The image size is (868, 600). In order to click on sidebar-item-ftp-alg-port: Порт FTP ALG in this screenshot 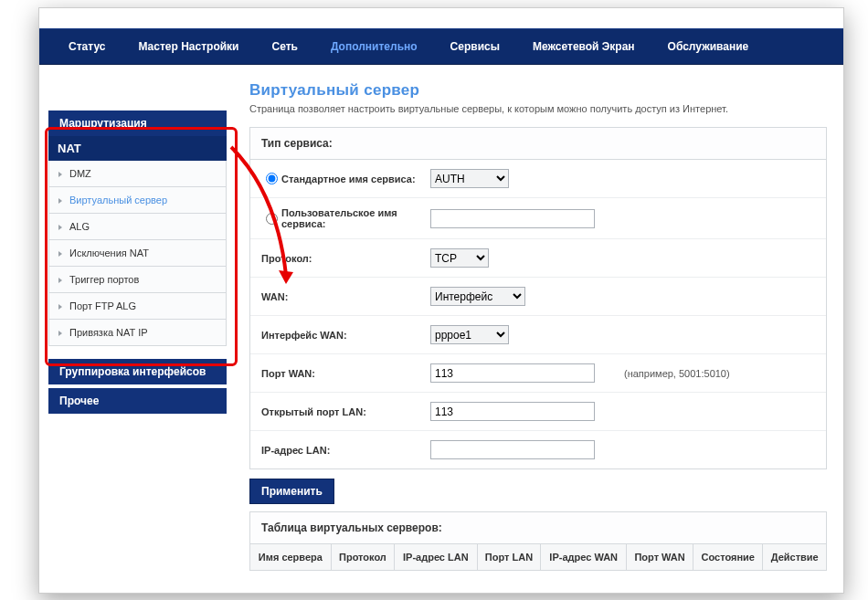, I will do `click(137, 307)`.